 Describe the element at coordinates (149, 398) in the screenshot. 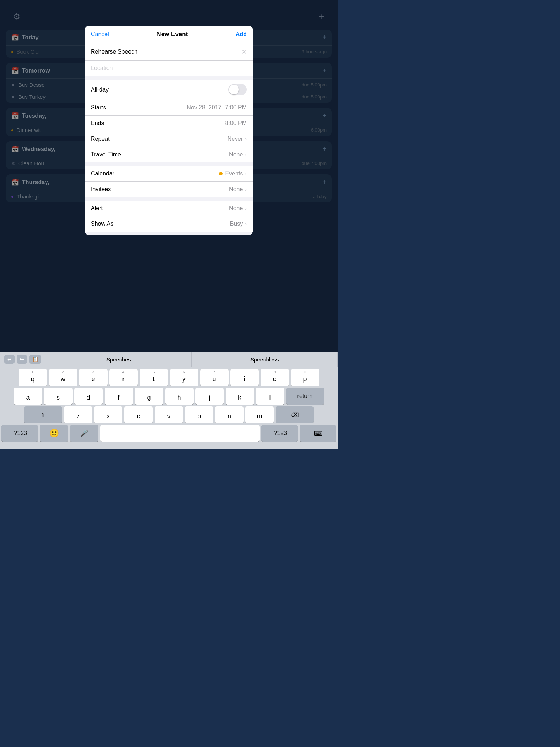

I see `key-char: g` at that location.